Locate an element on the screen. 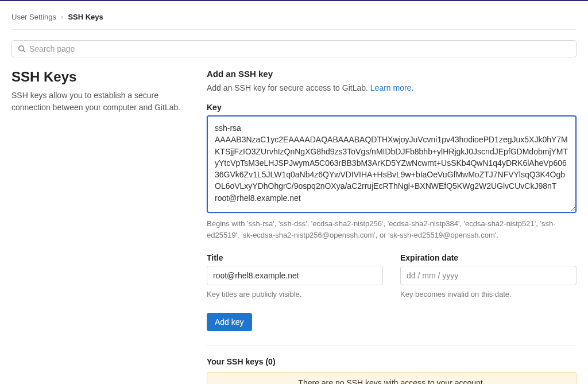  expiration-label: Expiration date is located at coordinates (488, 258).